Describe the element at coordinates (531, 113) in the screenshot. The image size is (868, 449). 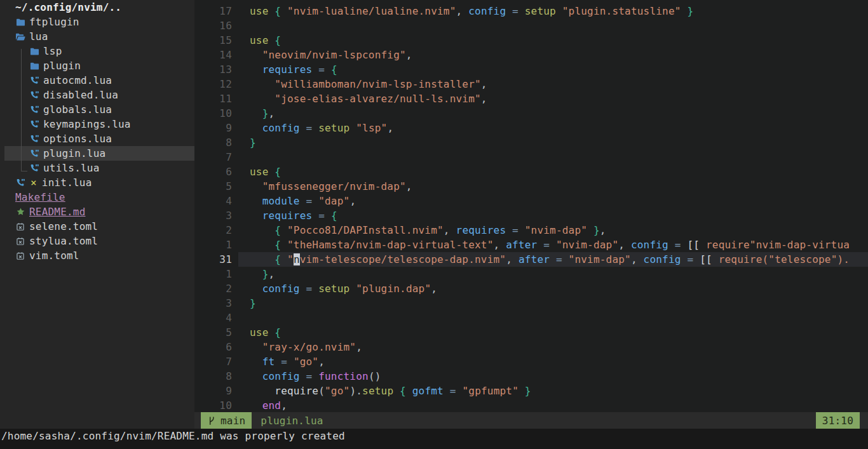
I see `code-line: 10 },` at that location.